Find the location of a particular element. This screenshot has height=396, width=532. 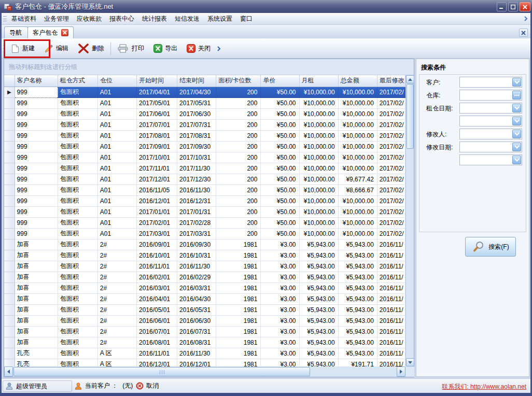

scroll-down-button is located at coordinates (410, 362).